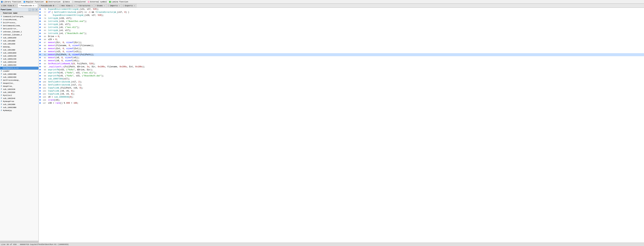 This screenshot has height=246, width=644. Describe the element at coordinates (19, 92) in the screenshot. I see `function-item: fsub_1002680` at that location.